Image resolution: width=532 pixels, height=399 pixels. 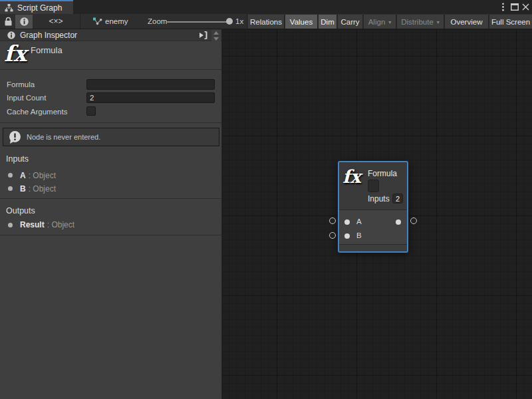 What do you see at coordinates (380, 21) in the screenshot?
I see `align-dropdown: Align▾` at bounding box center [380, 21].